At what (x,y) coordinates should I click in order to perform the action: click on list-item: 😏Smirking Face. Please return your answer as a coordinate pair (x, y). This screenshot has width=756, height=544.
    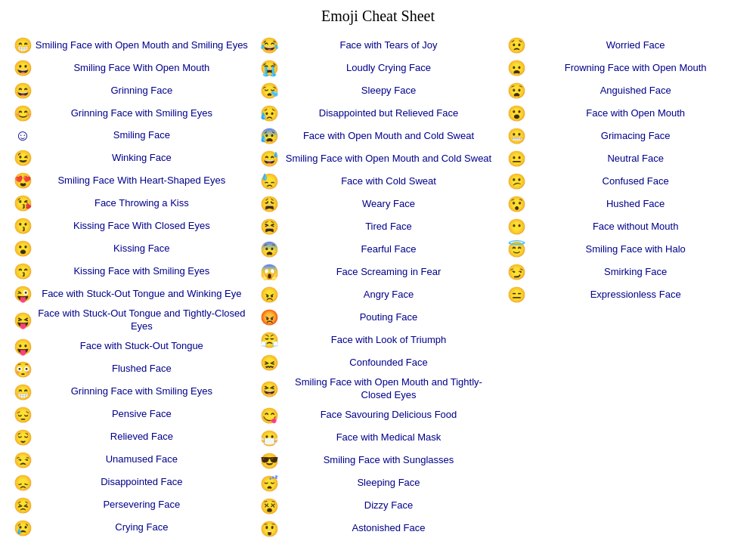
    Looking at the image, I should click on (624, 272).